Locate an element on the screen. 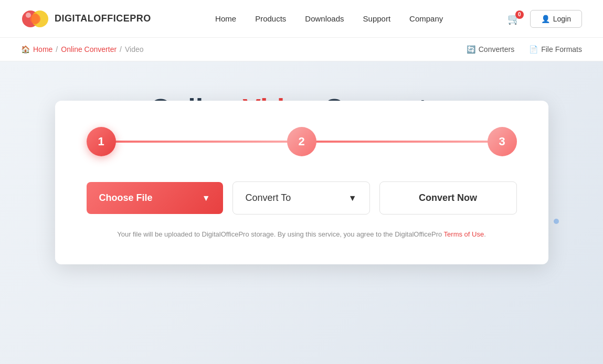  converters-link: 🔄 Converters is located at coordinates (490, 49).